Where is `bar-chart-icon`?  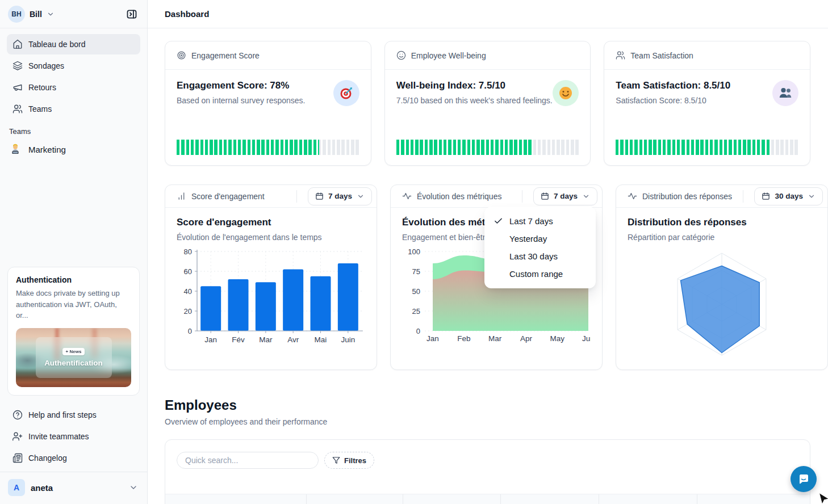
bar-chart-icon is located at coordinates (182, 196).